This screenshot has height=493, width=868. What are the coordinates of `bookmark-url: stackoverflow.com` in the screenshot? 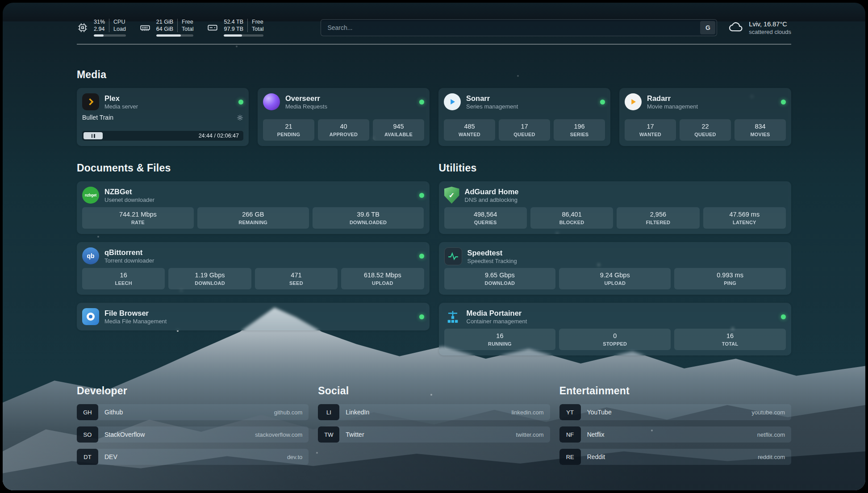 It's located at (279, 435).